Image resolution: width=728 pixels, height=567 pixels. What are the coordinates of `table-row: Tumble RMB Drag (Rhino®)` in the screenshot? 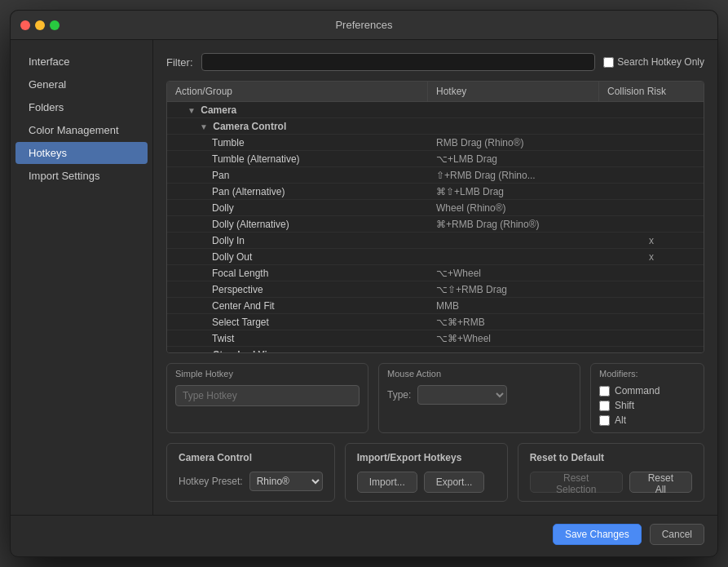 It's located at (435, 143).